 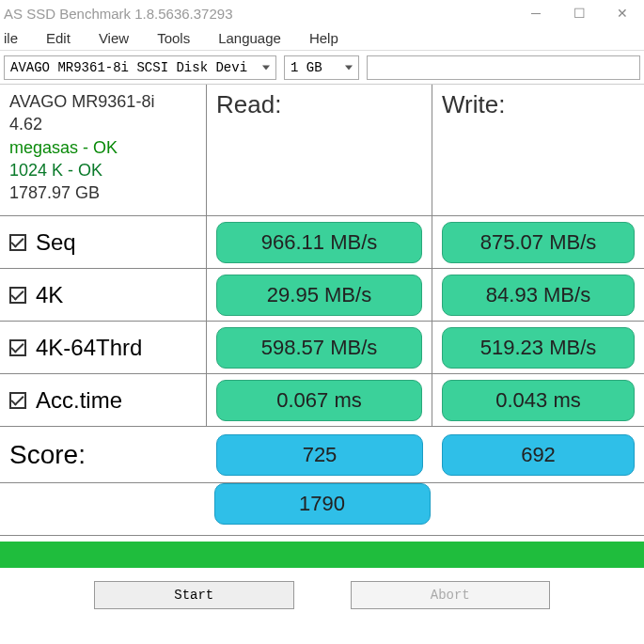 I want to click on seq-read-value: 966.11 MB/s, so click(x=320, y=243).